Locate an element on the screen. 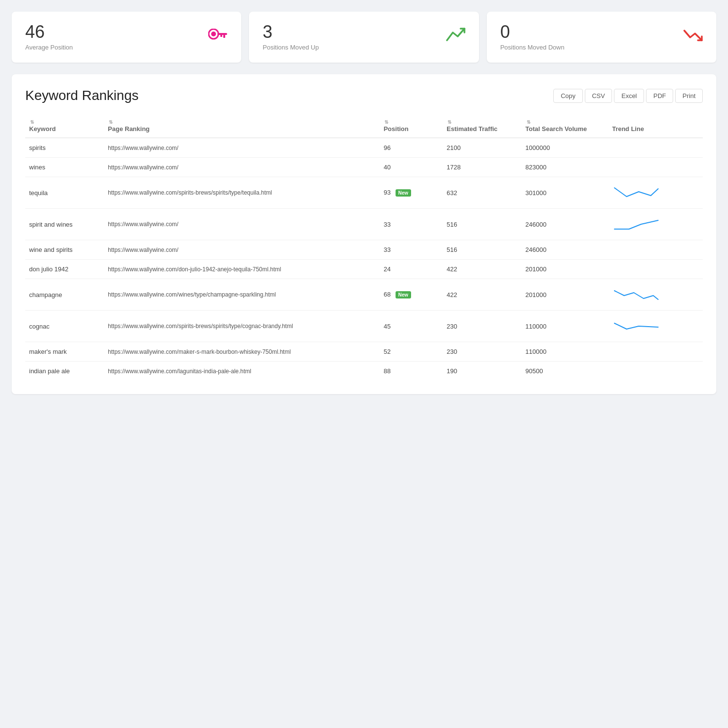 Image resolution: width=728 pixels, height=728 pixels. table-row: maker's markhttps://www.wallywine.com/ma… is located at coordinates (364, 352).